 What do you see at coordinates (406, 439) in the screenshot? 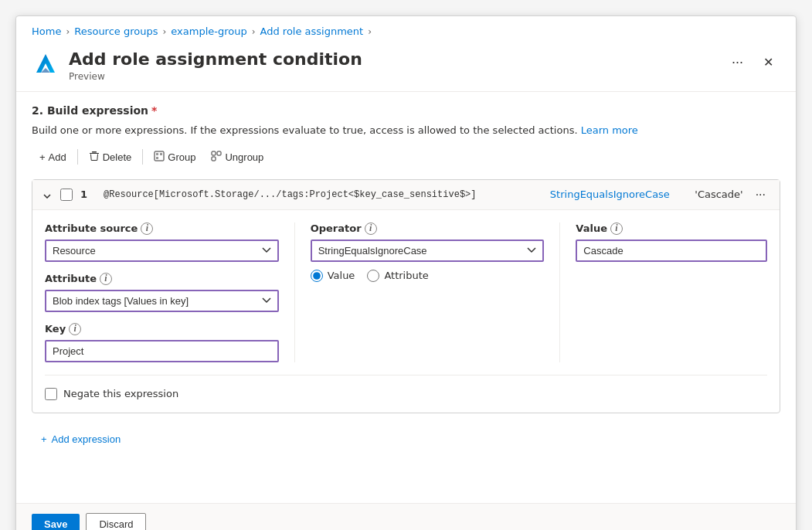
I see `add-expression-row: + Add expression` at bounding box center [406, 439].